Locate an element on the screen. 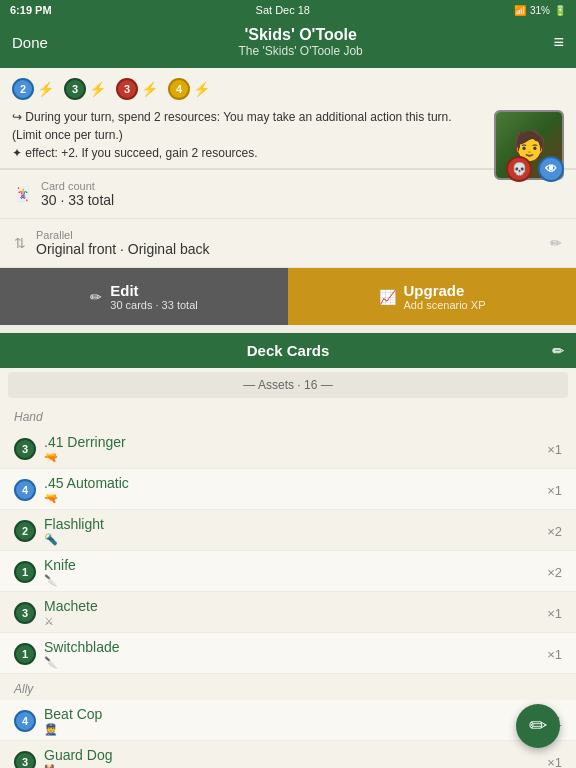 Image resolution: width=576 pixels, height=768 pixels. card-type-icon: 🔫 is located at coordinates (296, 458).